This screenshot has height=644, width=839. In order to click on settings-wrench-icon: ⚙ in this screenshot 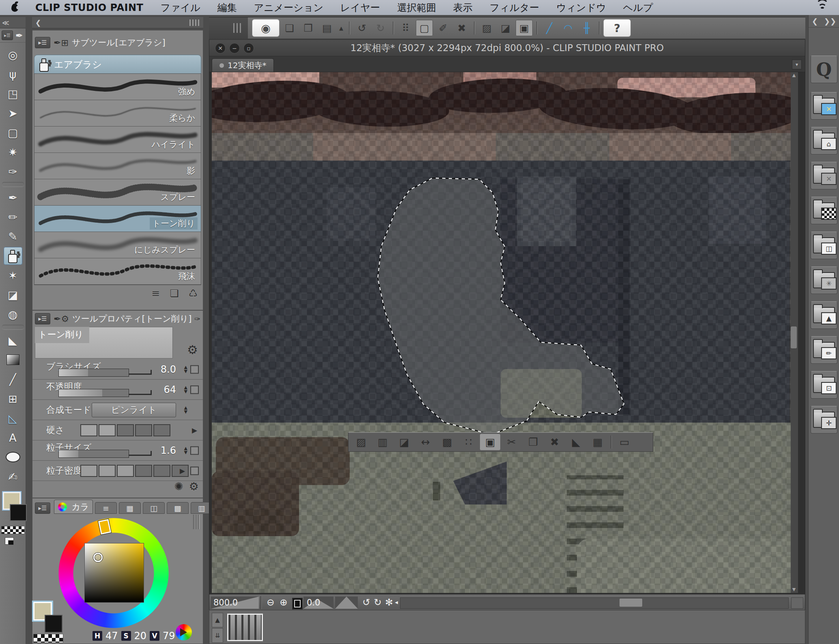, I will do `click(192, 350)`.